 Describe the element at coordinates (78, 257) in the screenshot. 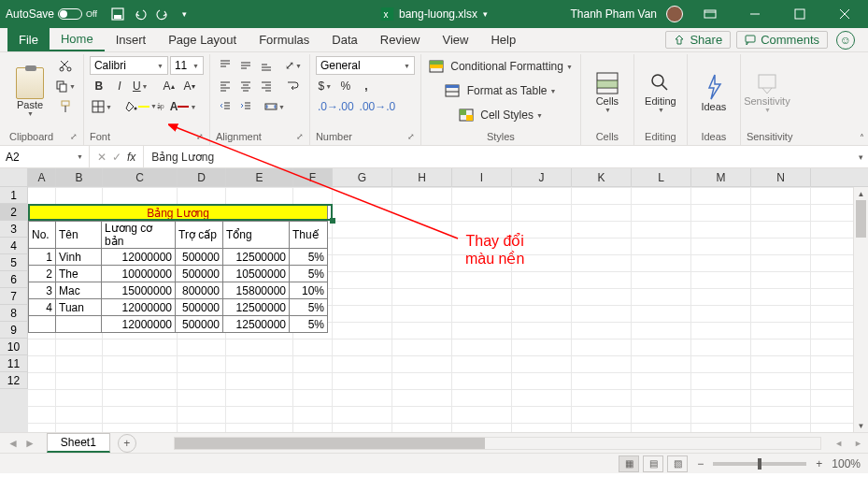

I see `table-cell: Vinh` at that location.